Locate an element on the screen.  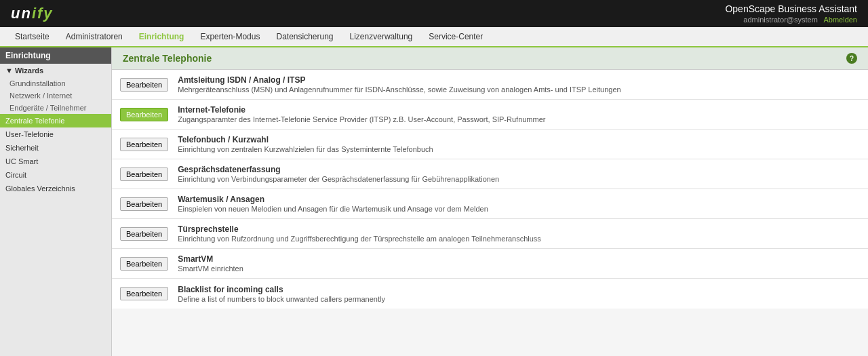
sidebar-item-circuit: Circuit is located at coordinates (56, 175).